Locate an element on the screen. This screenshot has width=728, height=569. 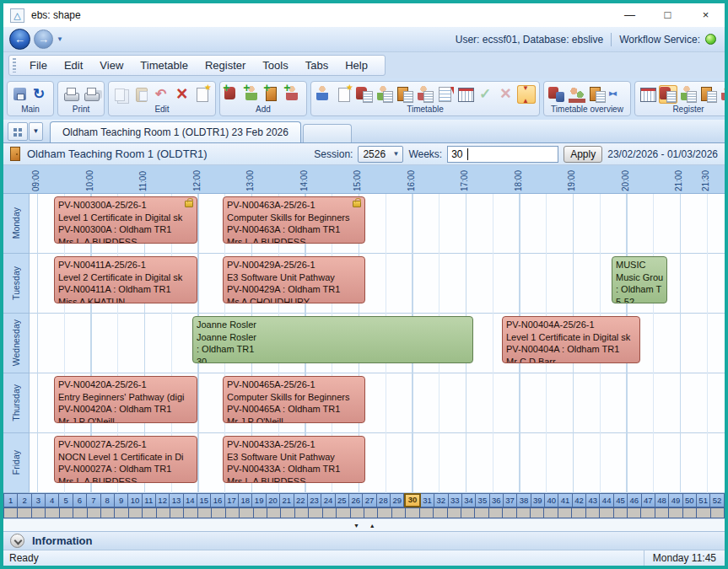
menu-item-view: View is located at coordinates (111, 66).